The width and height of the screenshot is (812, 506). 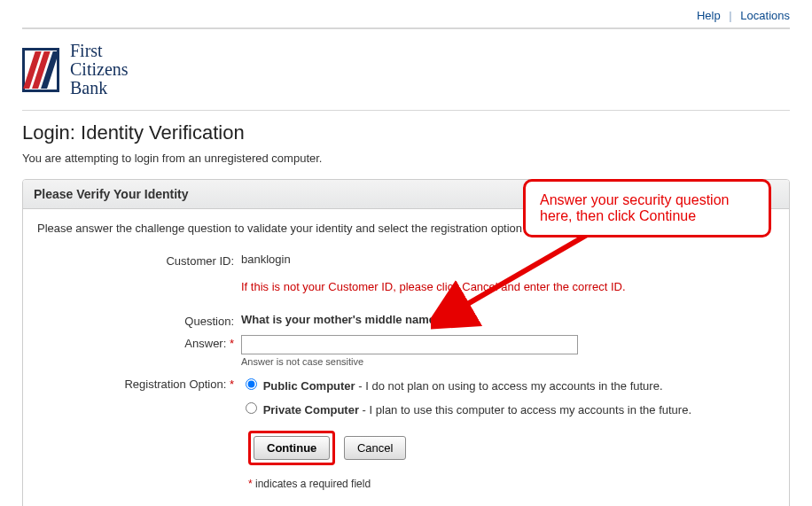 I want to click on locations-link: Locations, so click(x=765, y=16).